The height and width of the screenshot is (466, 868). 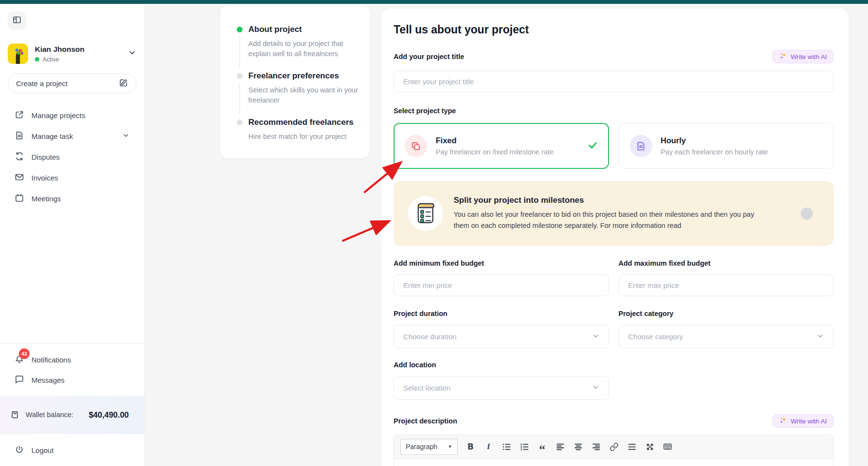 What do you see at coordinates (596, 447) in the screenshot?
I see `align-right-button` at bounding box center [596, 447].